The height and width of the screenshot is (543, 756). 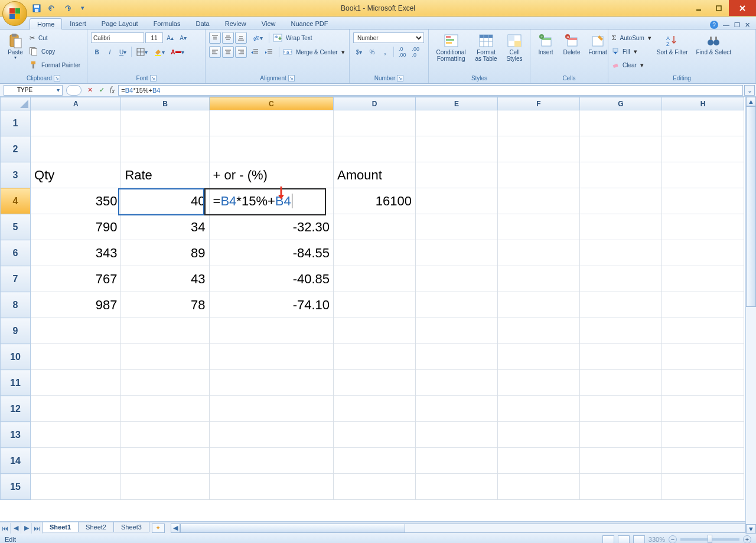 I want to click on row-header-14: 14, so click(x=15, y=461).